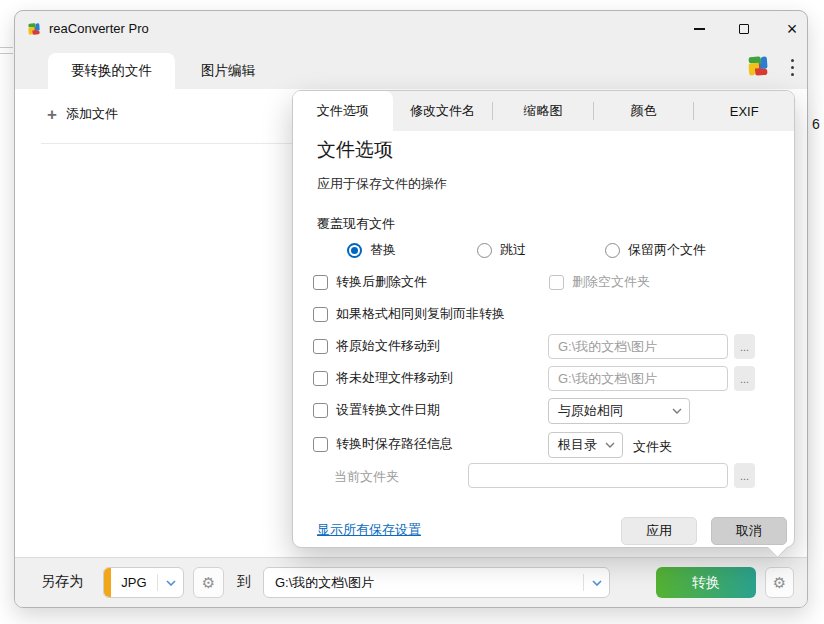 The width and height of the screenshot is (824, 624). Describe the element at coordinates (780, 582) in the screenshot. I see `convert-settings-button: ⚙` at that location.